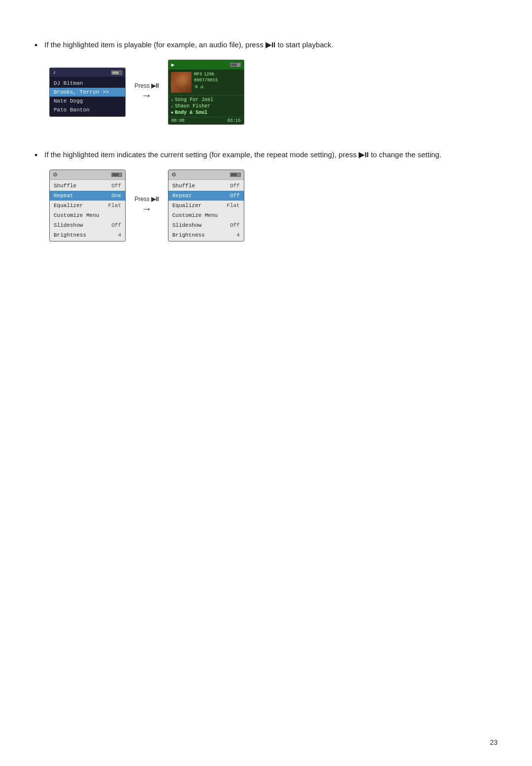 The height and width of the screenshot is (766, 532). Describe the element at coordinates (206, 120) in the screenshot. I see `playback-timer: 00:08 03:15` at that location.